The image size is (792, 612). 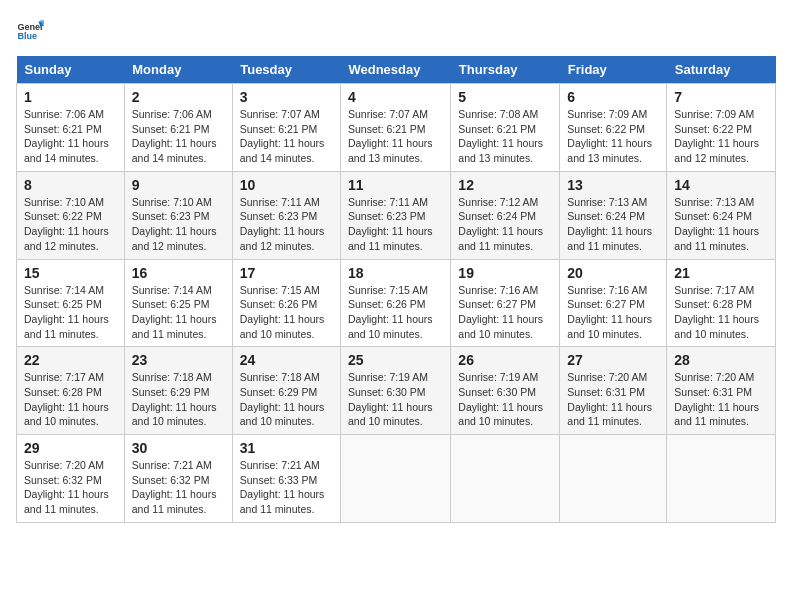 What do you see at coordinates (70, 185) in the screenshot?
I see `day-number: 8` at bounding box center [70, 185].